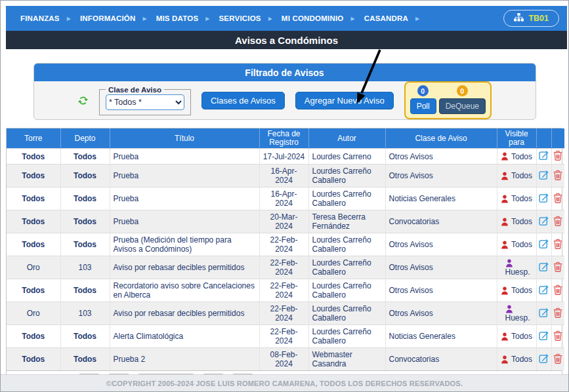  I want to click on nav-item: SERVICIOS ▶, so click(245, 18).